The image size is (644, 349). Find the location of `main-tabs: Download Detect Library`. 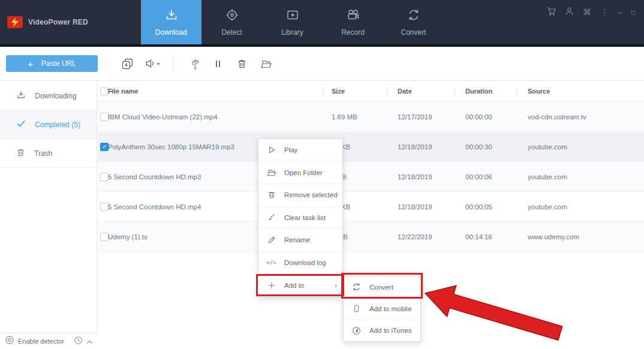

main-tabs: Download Detect Library is located at coordinates (293, 22).